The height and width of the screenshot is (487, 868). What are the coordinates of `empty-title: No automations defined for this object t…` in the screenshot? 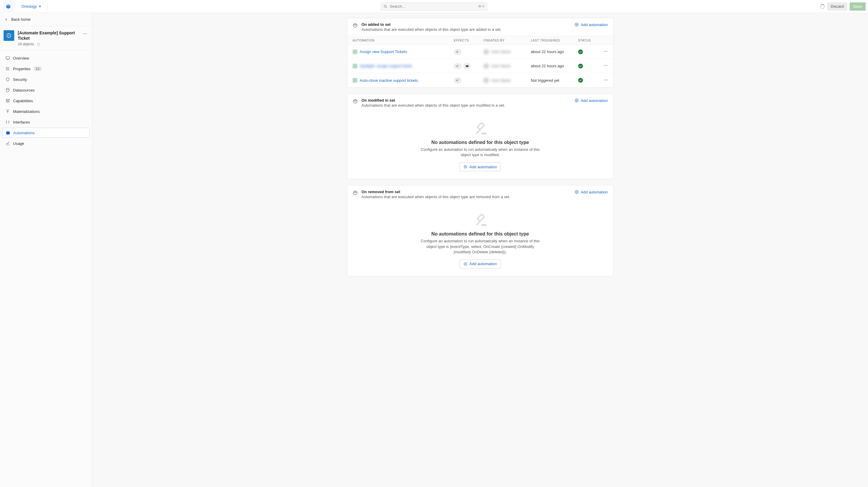 It's located at (480, 142).